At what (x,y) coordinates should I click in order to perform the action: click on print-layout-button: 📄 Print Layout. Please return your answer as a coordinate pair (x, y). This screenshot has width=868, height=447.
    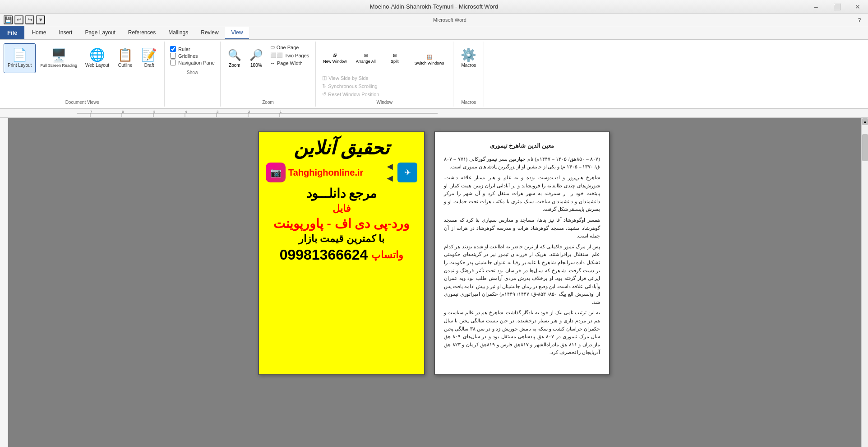
    Looking at the image, I should click on (20, 58).